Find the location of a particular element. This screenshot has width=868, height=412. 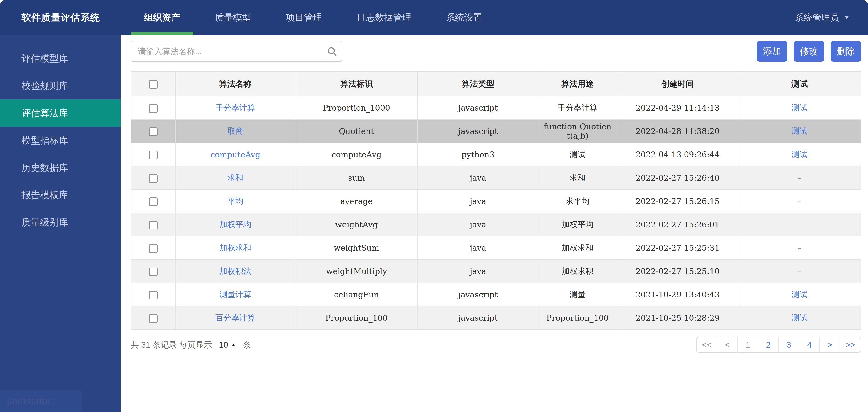

table-row: 取商Quotientjavascriptfunction Quotient(a,… is located at coordinates (496, 131).